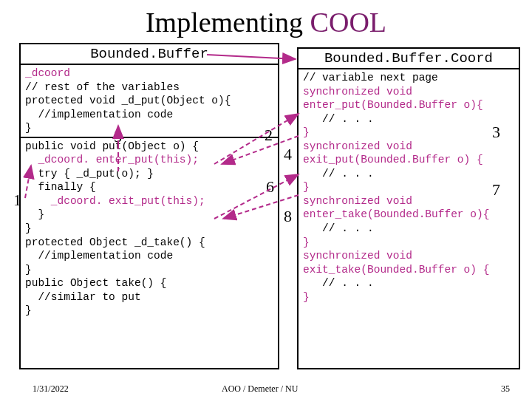 The image size is (532, 399). I want to click on title-black: Implementing, so click(228, 22).